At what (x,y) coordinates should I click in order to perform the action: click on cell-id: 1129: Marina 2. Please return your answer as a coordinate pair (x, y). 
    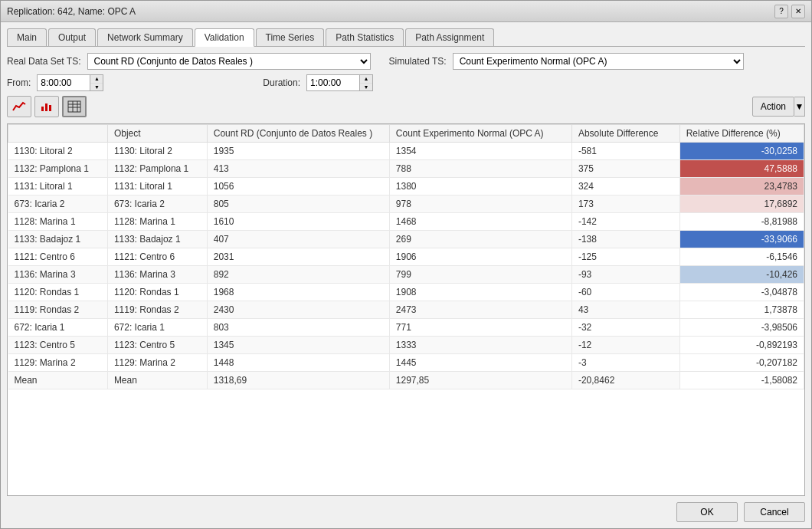
    Looking at the image, I should click on (58, 363).